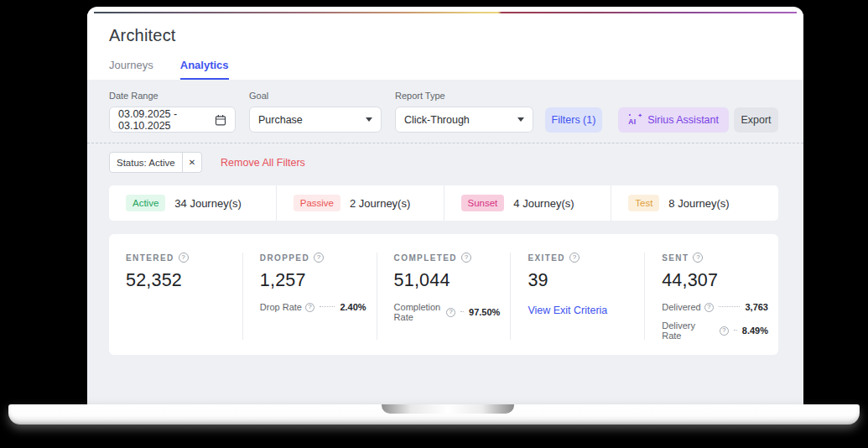 This screenshot has width=868, height=448. Describe the element at coordinates (543, 203) in the screenshot. I see `journey-count: 4 Journey(s)` at that location.